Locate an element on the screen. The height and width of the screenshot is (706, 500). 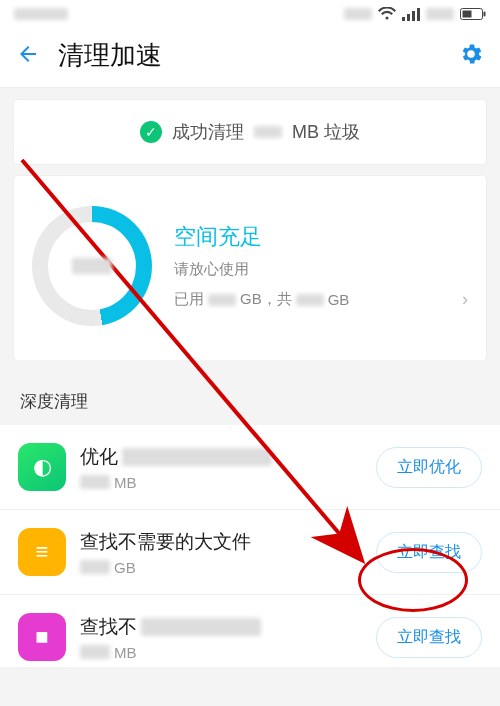
find-other-size-blur is located at coordinates (95, 652).